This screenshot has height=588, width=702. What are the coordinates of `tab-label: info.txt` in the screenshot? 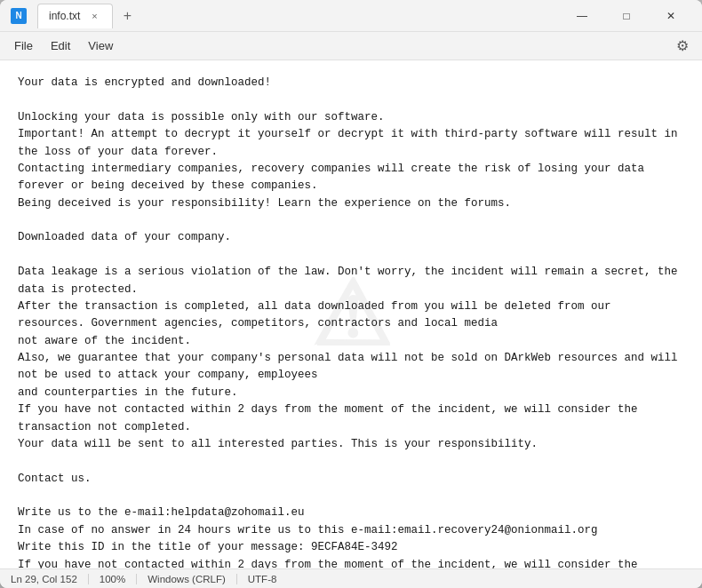 It's located at (64, 16).